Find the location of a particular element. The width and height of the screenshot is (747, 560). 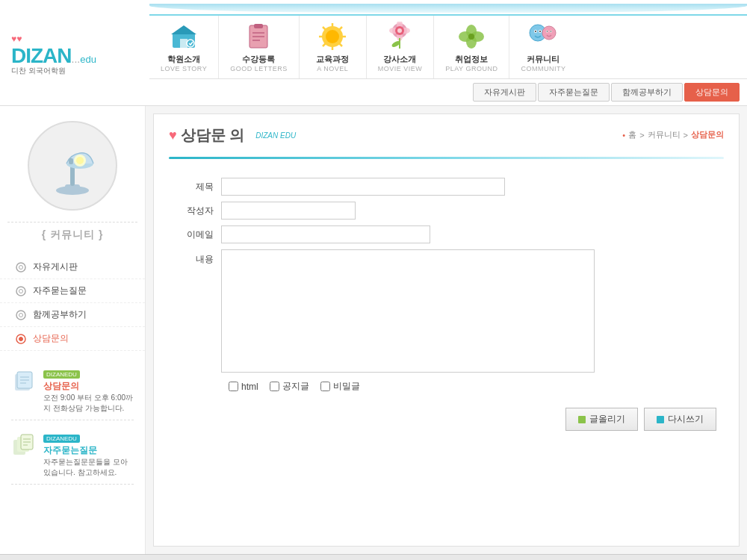

nav-item-register: 수강등록 GOOD LETTERS is located at coordinates (259, 47).